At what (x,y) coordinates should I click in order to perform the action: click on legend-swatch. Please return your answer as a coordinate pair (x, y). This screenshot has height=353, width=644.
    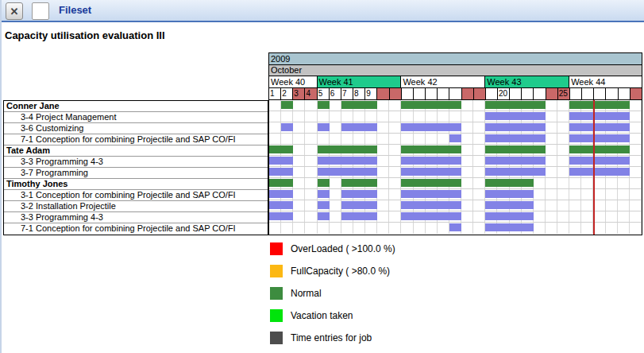
    Looking at the image, I should click on (276, 338).